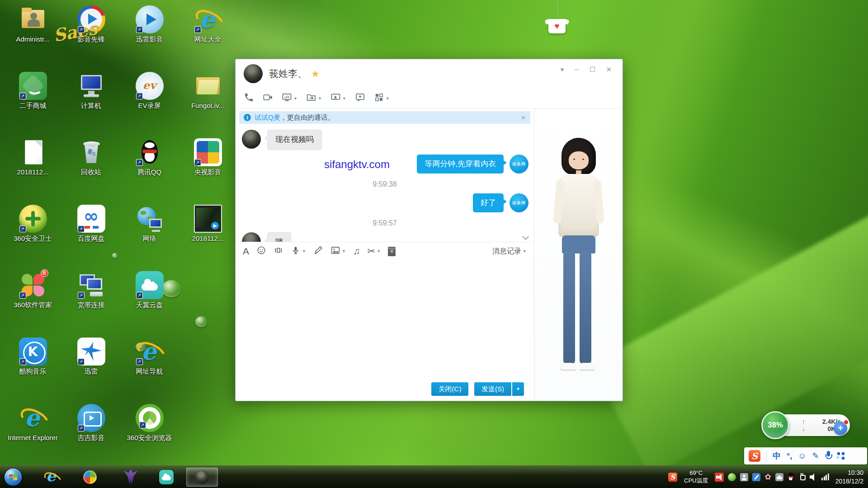 The height and width of the screenshot is (488, 868). What do you see at coordinates (775, 425) in the screenshot?
I see `memory-ball: 38%` at bounding box center [775, 425].